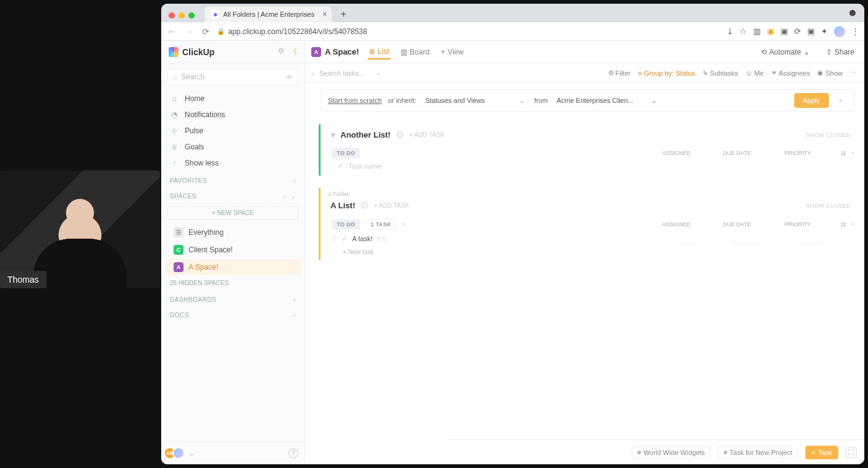 Image resolution: width=868 pixels, height=468 pixels. What do you see at coordinates (176, 453) in the screenshot?
I see `presence-avatars: AE` at bounding box center [176, 453].